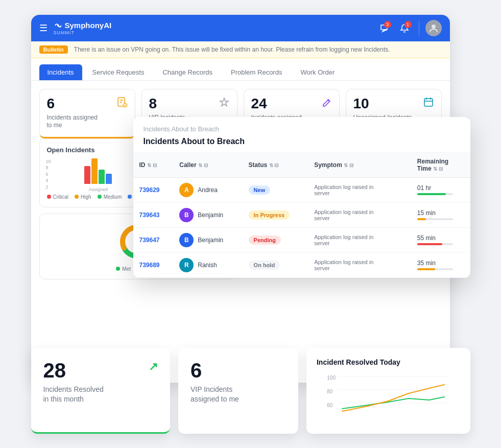 Image resolution: width=501 pixels, height=448 pixels. I want to click on bar-high-assigned, so click(94, 171).